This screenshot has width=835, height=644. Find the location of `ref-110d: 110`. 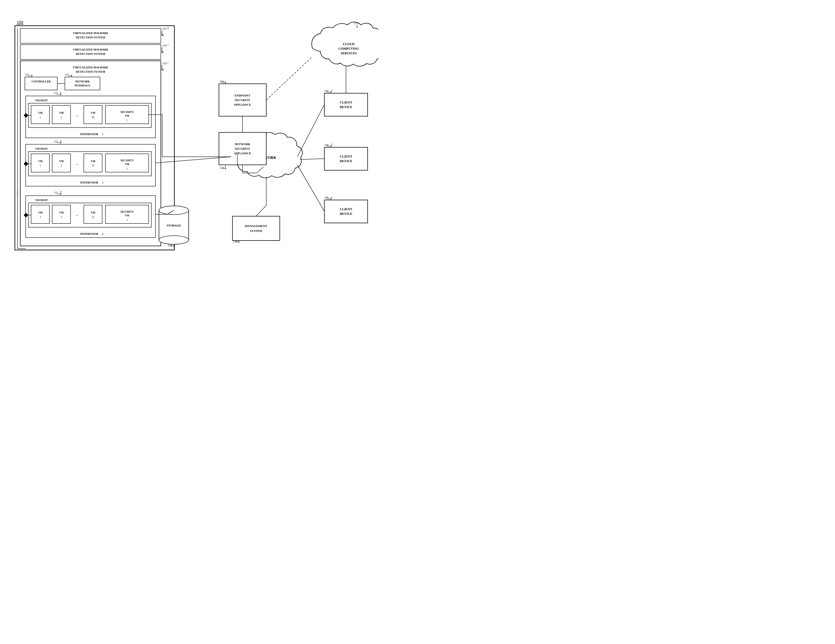

ref-110d: 110 is located at coordinates (164, 29).